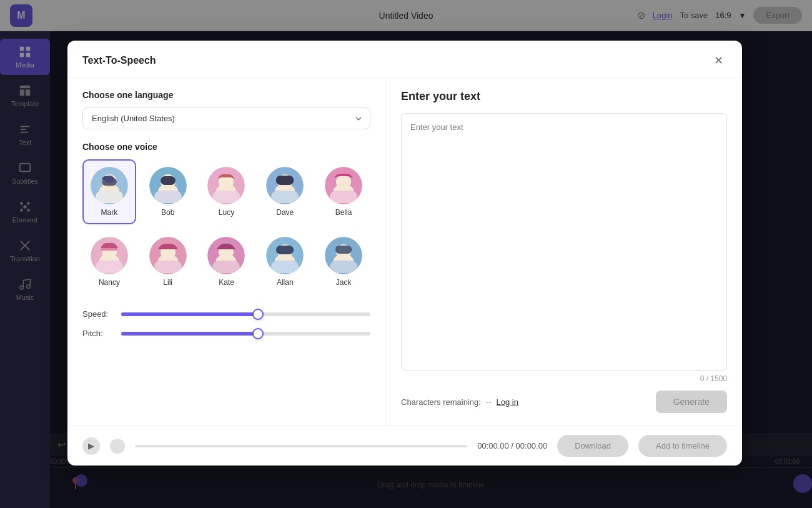 The height and width of the screenshot is (508, 812). Describe the element at coordinates (91, 446) in the screenshot. I see `play-button: ▶` at that location.